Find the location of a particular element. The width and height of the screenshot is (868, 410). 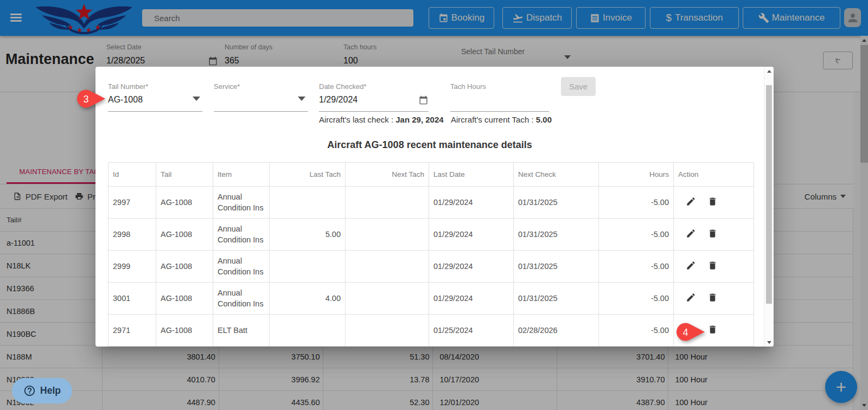

annotation-step-3-number: 3 is located at coordinates (86, 99).